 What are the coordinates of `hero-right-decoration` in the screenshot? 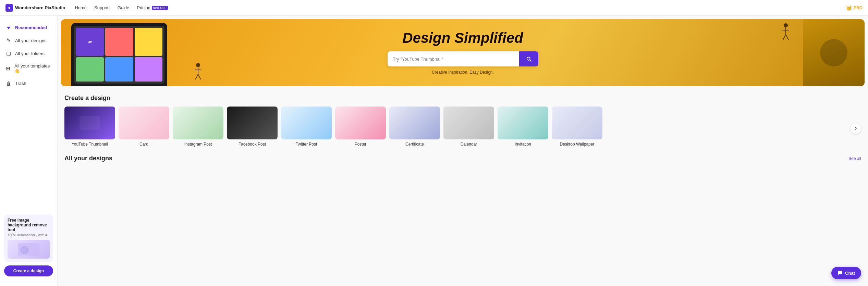 It's located at (834, 53).